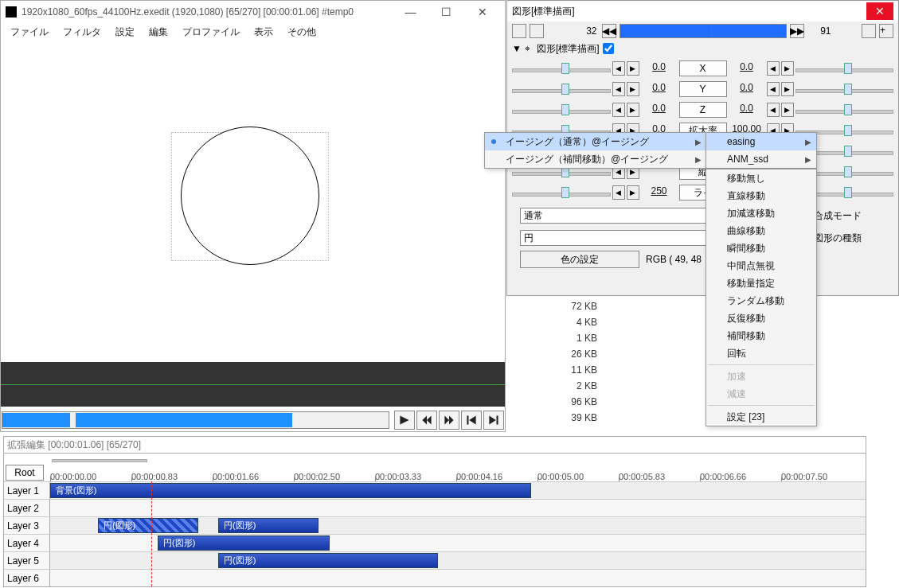  What do you see at coordinates (761, 142) in the screenshot?
I see `context-item: easing▶` at bounding box center [761, 142].